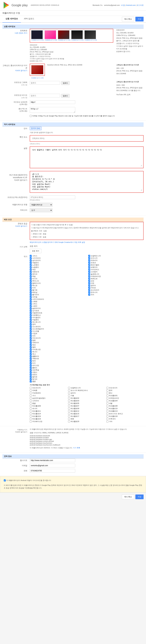  What do you see at coordinates (57, 268) in the screenshot?
I see `country-newzealand: 뉴질랜드` at bounding box center [57, 268].